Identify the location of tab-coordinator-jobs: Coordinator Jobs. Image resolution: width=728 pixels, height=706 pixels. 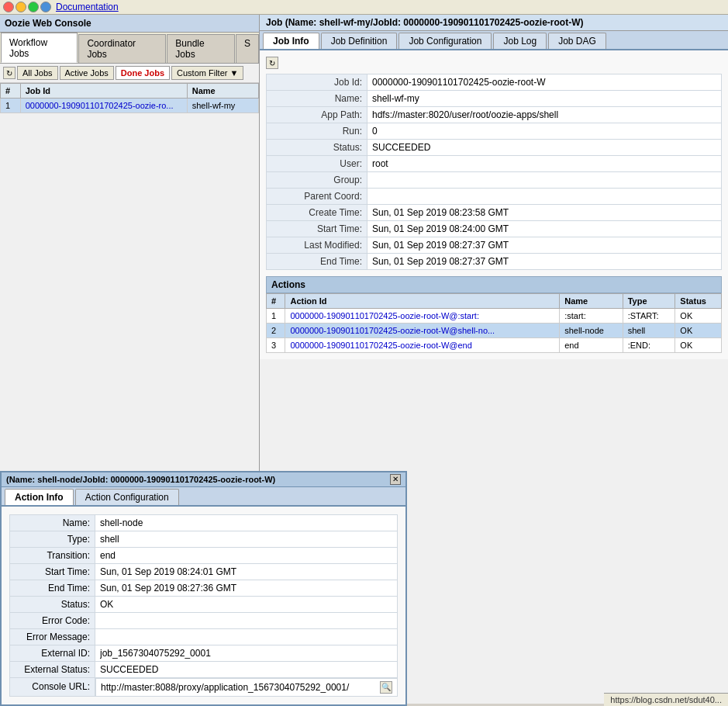
(122, 48).